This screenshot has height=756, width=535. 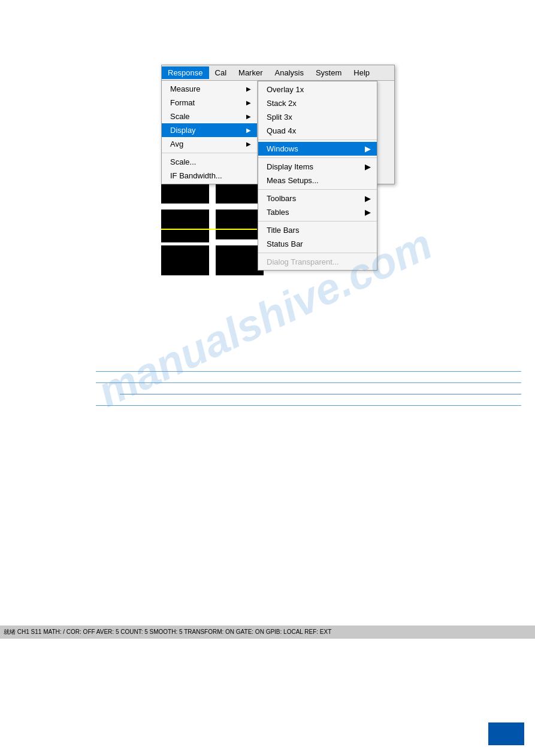 What do you see at coordinates (278, 73) in the screenshot?
I see `menu-bar: Response Cal Marker Analysis System Help` at bounding box center [278, 73].